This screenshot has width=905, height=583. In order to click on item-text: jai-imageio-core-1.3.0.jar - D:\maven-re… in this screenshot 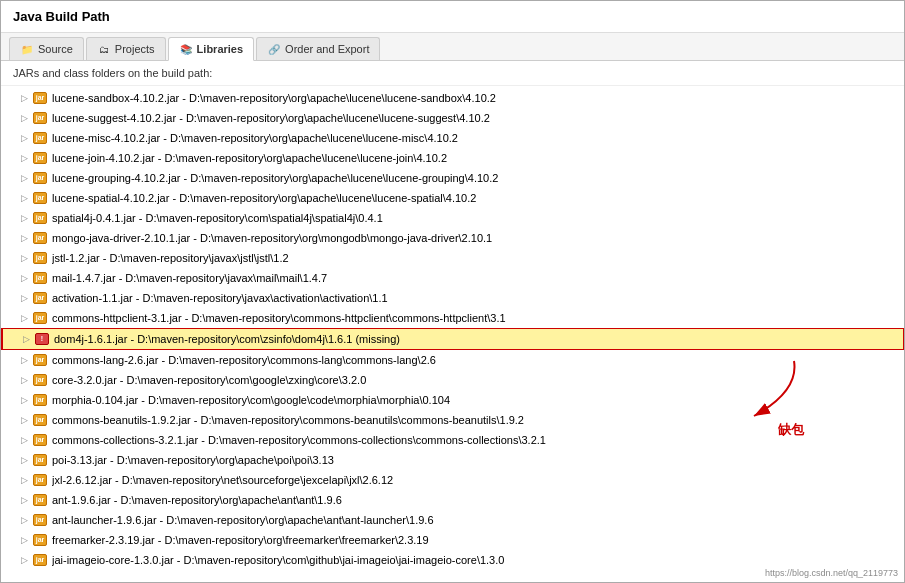, I will do `click(278, 560)`.